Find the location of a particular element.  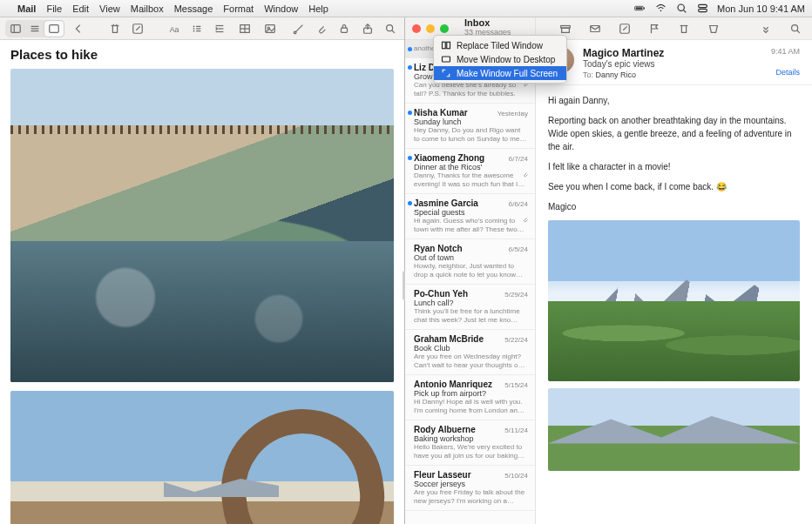

sidebar-icon is located at coordinates (16, 29).